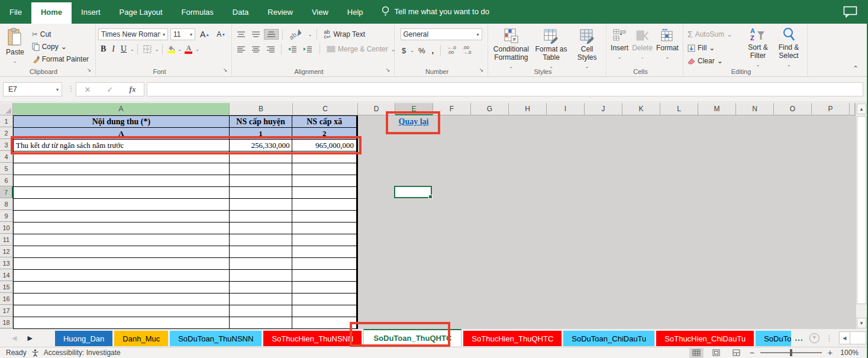 The height and width of the screenshot is (358, 868). Describe the element at coordinates (422, 51) in the screenshot. I see `percent-style-button: %` at that location.